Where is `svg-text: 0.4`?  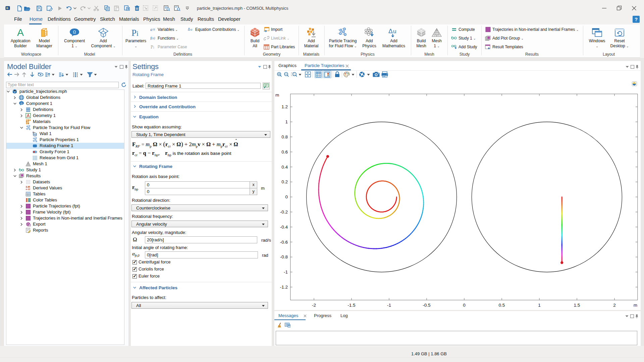
svg-text: 0.4 is located at coordinates (284, 167).